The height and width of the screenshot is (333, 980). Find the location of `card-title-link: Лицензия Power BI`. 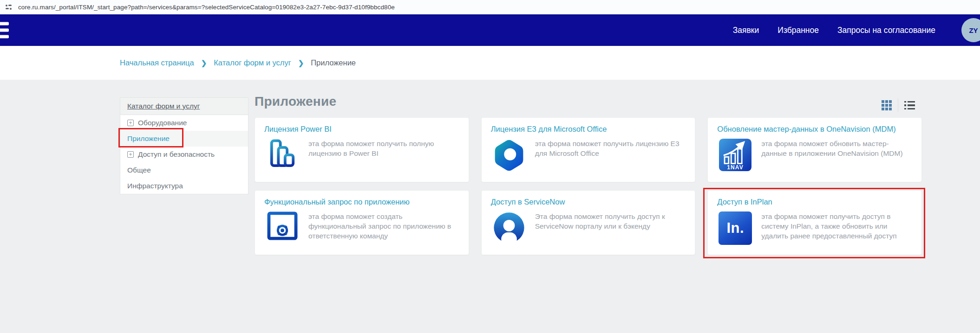

card-title-link: Лицензия Power BI is located at coordinates (362, 129).